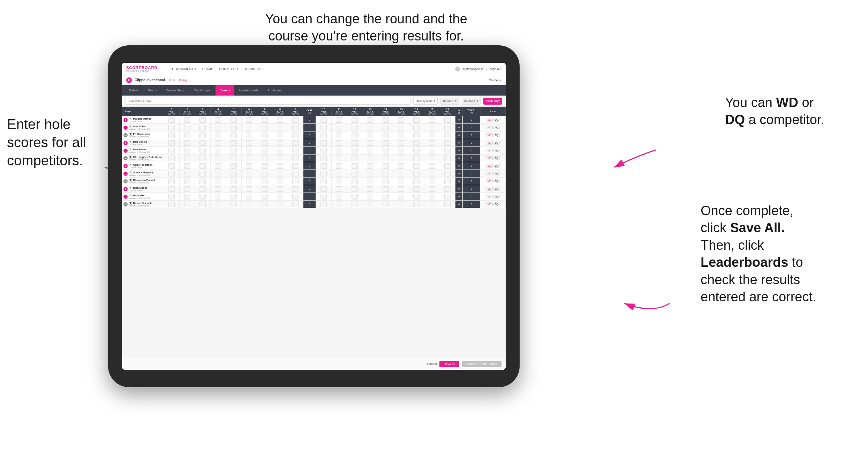 This screenshot has width=868, height=467. I want to click on tab-leaderboards: Leaderboards, so click(249, 90).